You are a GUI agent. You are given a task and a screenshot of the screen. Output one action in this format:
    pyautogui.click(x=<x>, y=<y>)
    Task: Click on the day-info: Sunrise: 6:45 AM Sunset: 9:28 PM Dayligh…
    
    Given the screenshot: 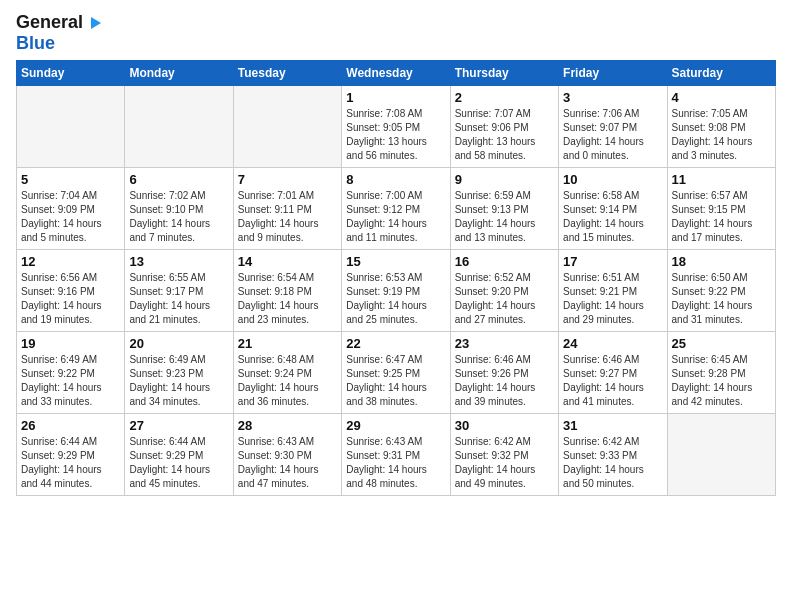 What is the action you would take?
    pyautogui.click(x=722, y=381)
    